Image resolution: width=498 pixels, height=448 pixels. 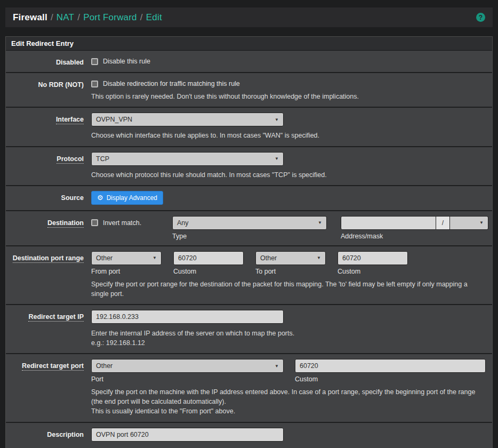 I want to click on destination-label: Destination, so click(x=66, y=223).